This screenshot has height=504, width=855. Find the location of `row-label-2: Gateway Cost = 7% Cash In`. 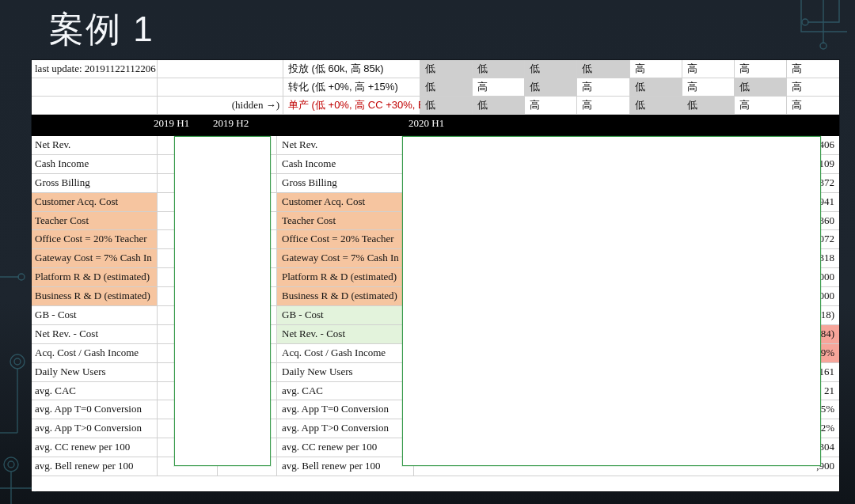

row-label-2: Gateway Cost = 7% Cash In is located at coordinates (345, 258).